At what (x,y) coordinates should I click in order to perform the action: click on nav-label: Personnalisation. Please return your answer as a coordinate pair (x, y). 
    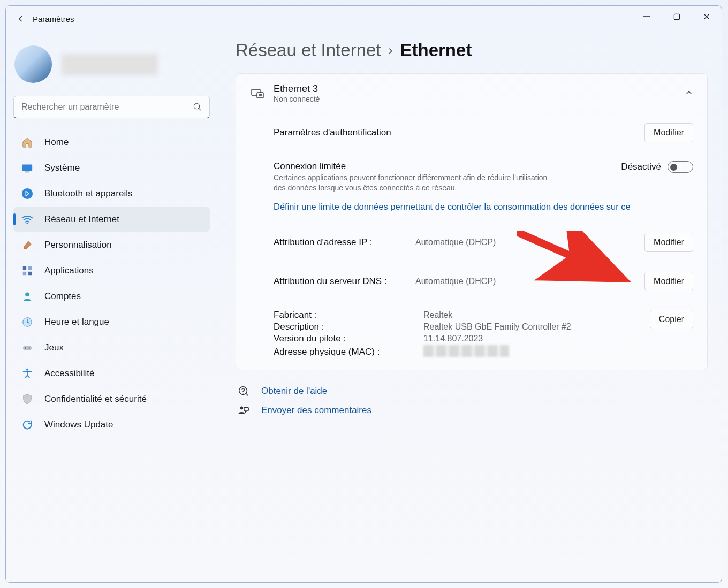
    Looking at the image, I should click on (78, 245).